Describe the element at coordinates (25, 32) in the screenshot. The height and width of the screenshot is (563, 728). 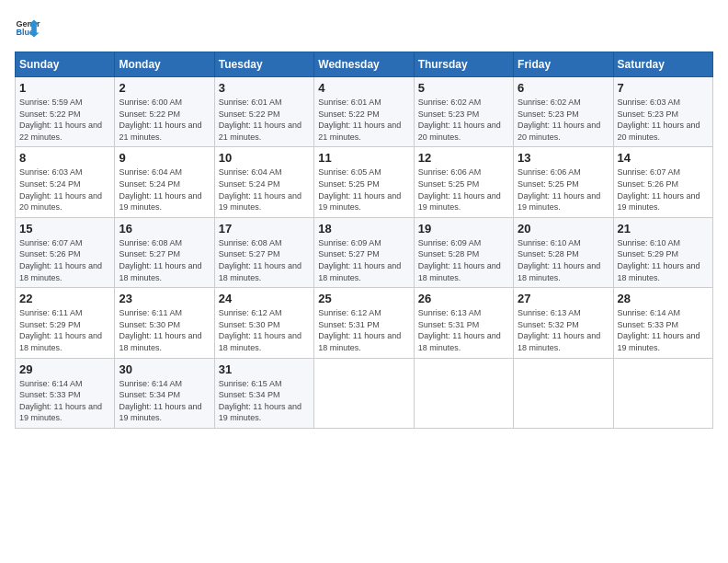
I see `svg-text: Blue` at that location.